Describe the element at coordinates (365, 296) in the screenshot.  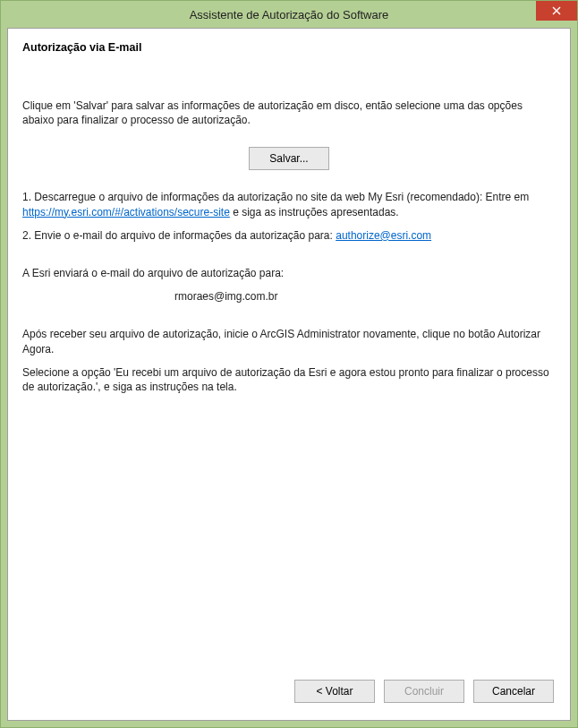
I see `target-email: rmoraes@img.com.br` at that location.